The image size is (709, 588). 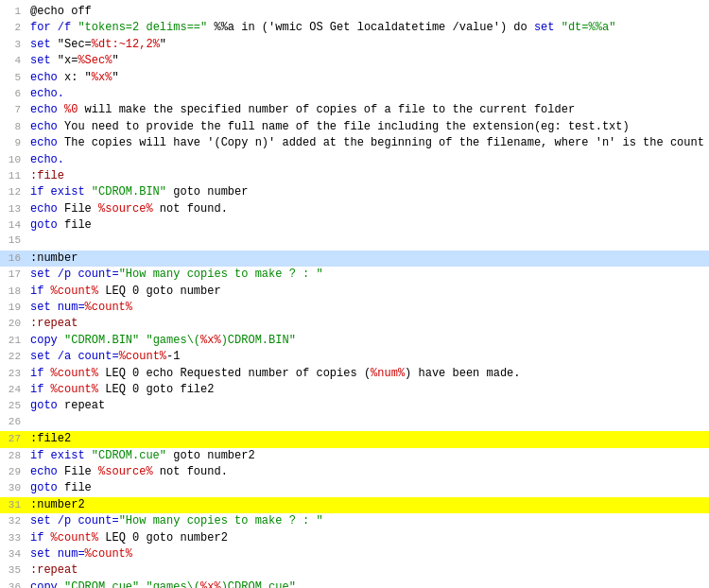 I want to click on line-number: 7, so click(x=17, y=111).